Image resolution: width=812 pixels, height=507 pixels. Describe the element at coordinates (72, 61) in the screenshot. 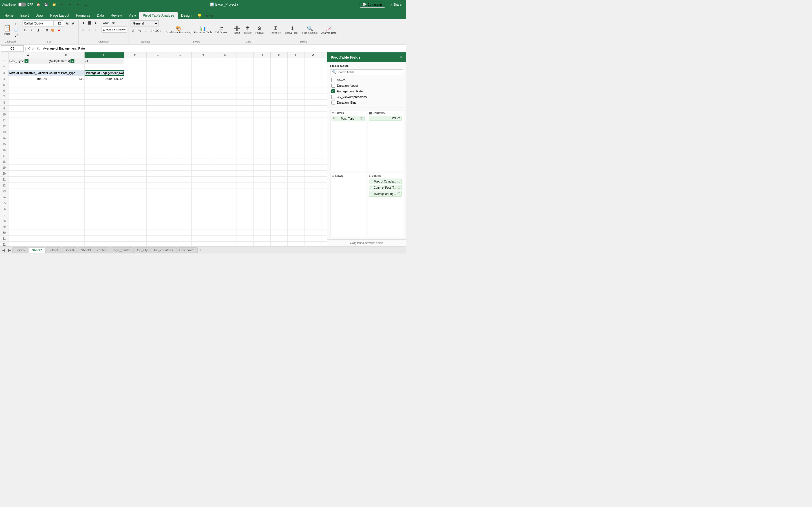

I see `filter-dropdown-b1: ▾` at that location.